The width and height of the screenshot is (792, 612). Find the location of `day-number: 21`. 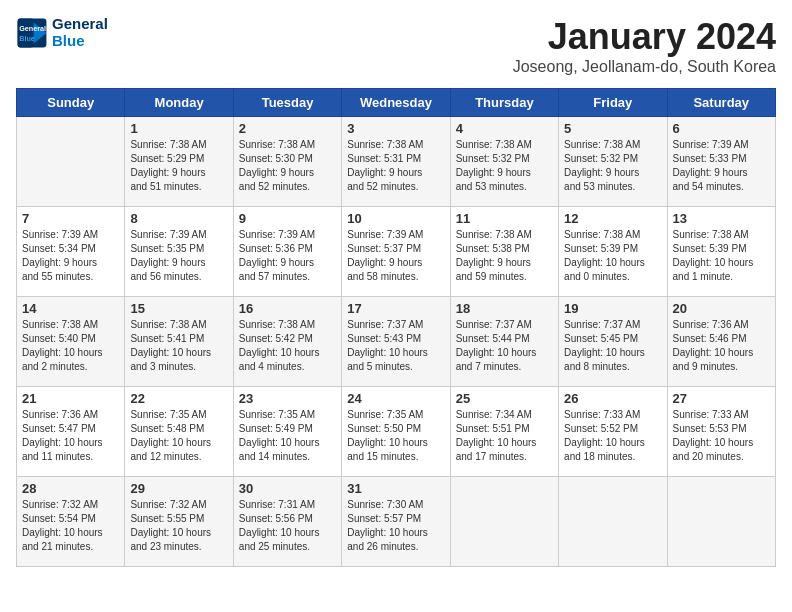

day-number: 21 is located at coordinates (70, 398).